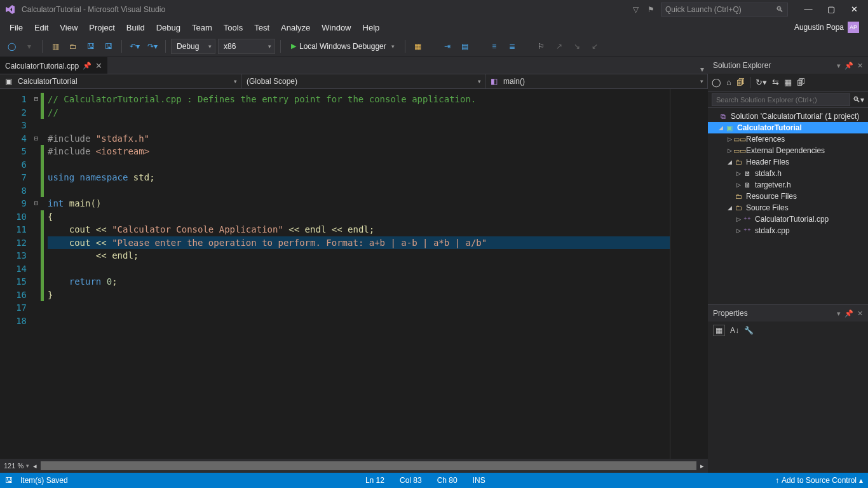 The width and height of the screenshot is (868, 488). Describe the element at coordinates (703, 10) in the screenshot. I see `quick-launch-placeholder: Quick Launch (Ctrl+Q)` at that location.